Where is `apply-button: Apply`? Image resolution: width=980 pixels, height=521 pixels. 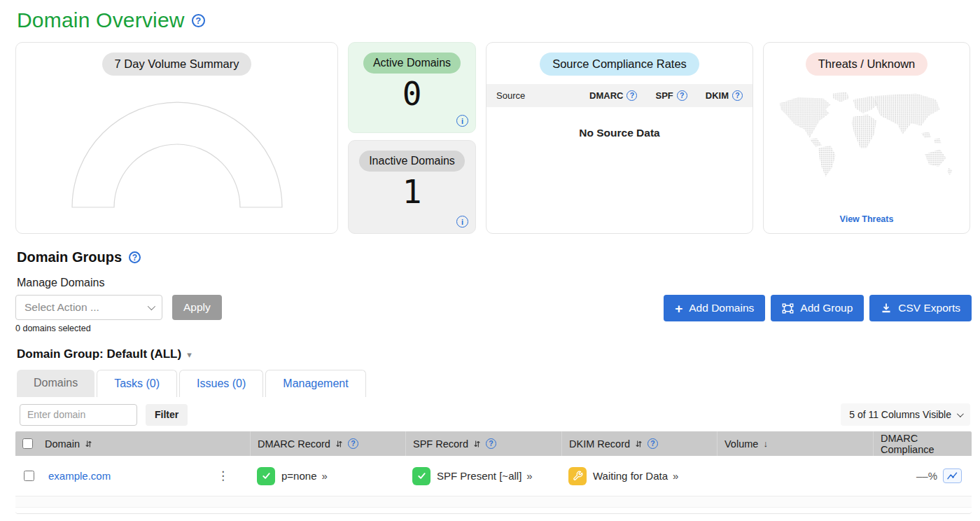 apply-button: Apply is located at coordinates (197, 307).